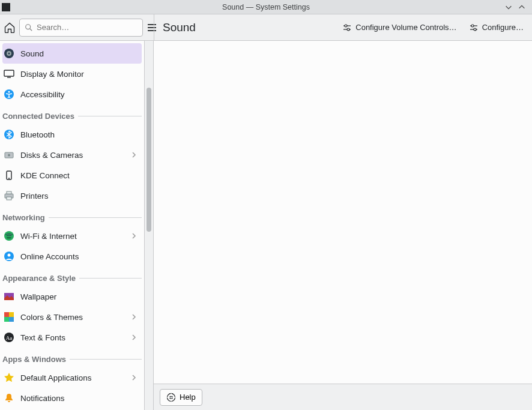  What do you see at coordinates (72, 175) in the screenshot?
I see `sidebar-item-kde-connect: KDE Connect` at bounding box center [72, 175].